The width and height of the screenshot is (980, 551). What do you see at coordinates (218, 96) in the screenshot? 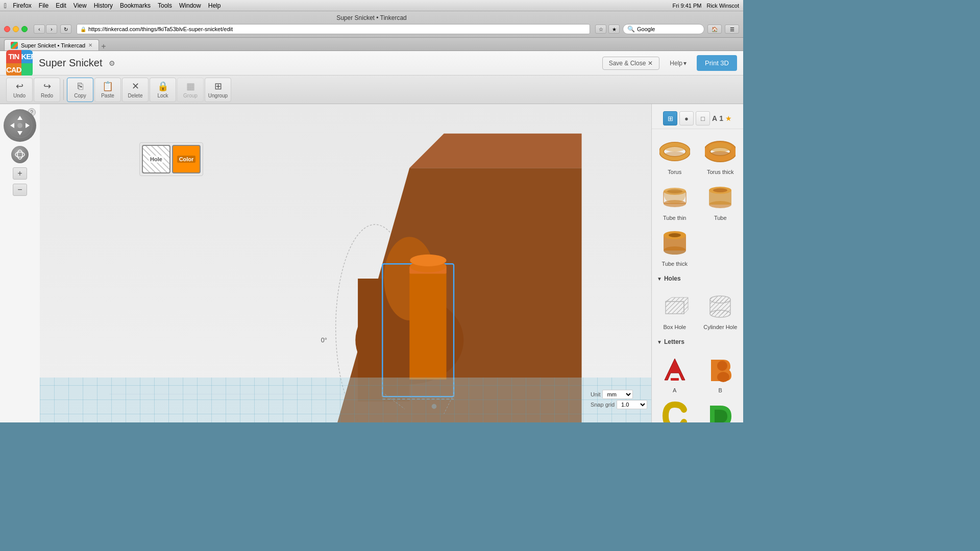
I see `ungroup-label: Ungroup` at bounding box center [218, 96].